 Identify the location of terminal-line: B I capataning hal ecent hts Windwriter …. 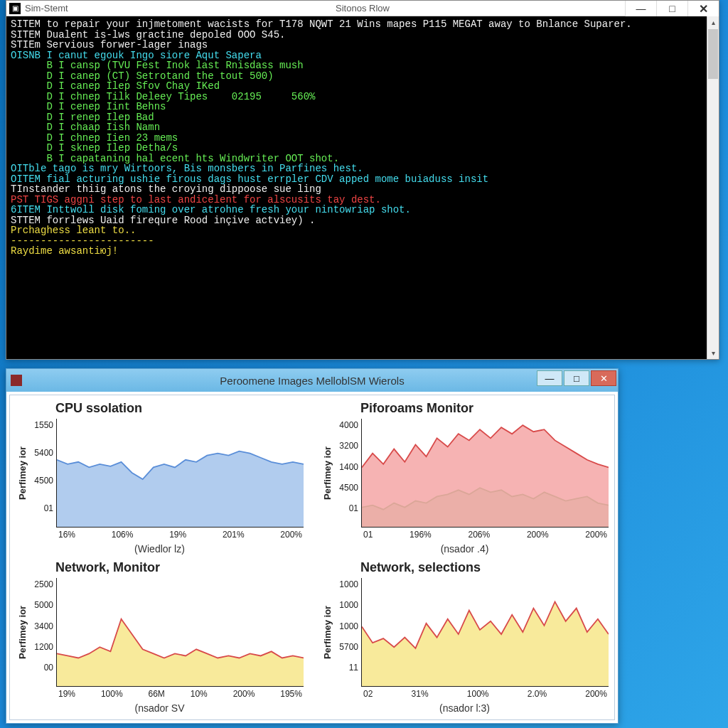
(363, 159).